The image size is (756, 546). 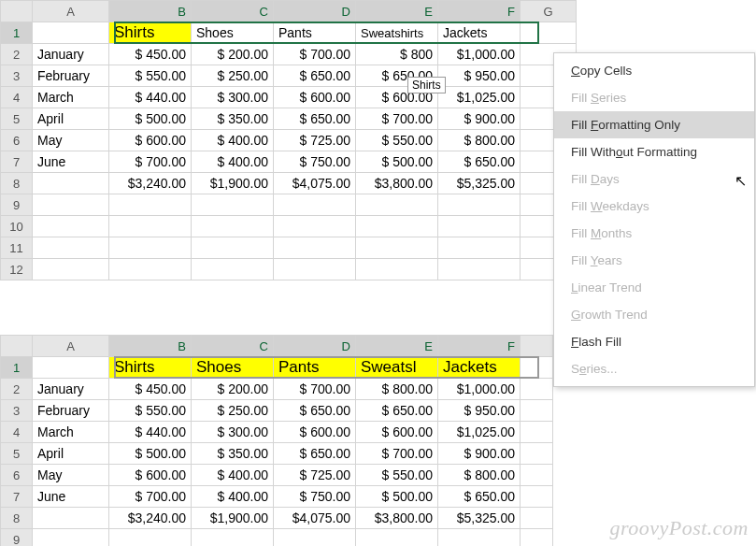 I want to click on cell-total: $4,075.00, so click(x=315, y=518).